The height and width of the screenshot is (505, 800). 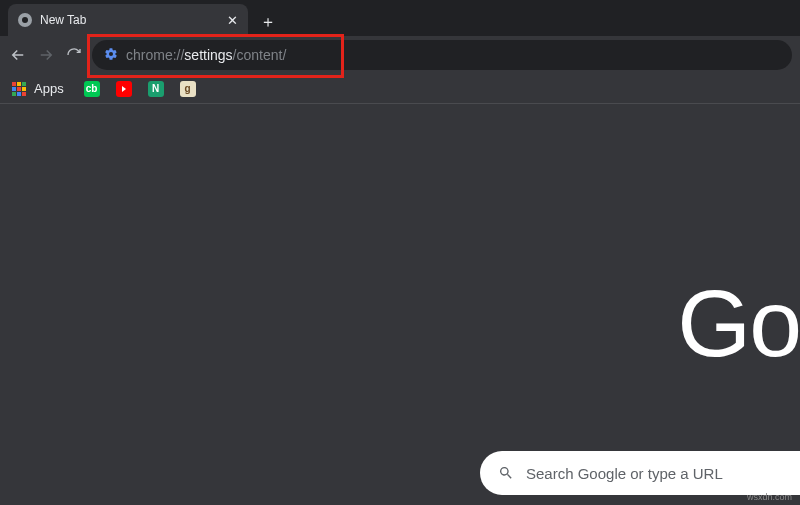 What do you see at coordinates (738, 324) in the screenshot?
I see `google-logo: Go` at bounding box center [738, 324].